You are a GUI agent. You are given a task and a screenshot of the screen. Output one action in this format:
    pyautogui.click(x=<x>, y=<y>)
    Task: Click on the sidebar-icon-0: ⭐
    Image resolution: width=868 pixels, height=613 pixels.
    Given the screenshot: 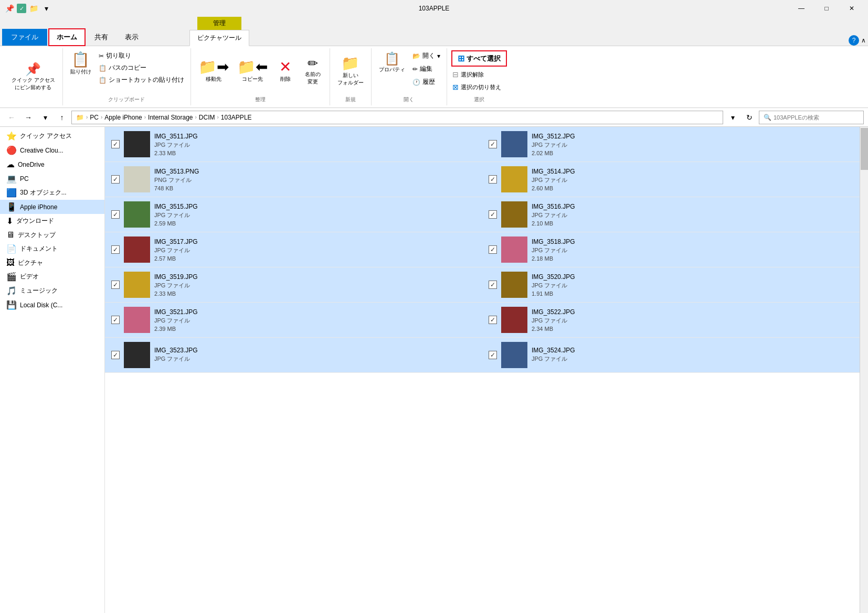 What is the action you would take?
    pyautogui.click(x=12, y=136)
    